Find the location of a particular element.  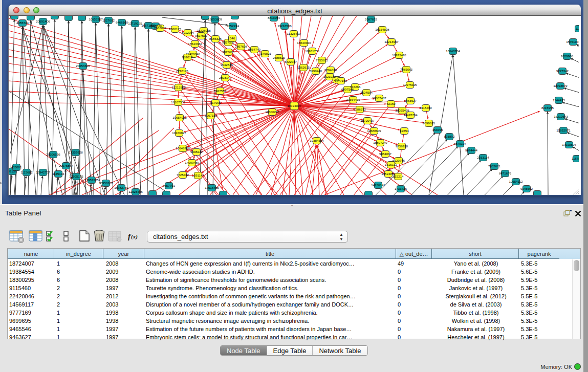

svg-text: 17359928 is located at coordinates (76, 152).